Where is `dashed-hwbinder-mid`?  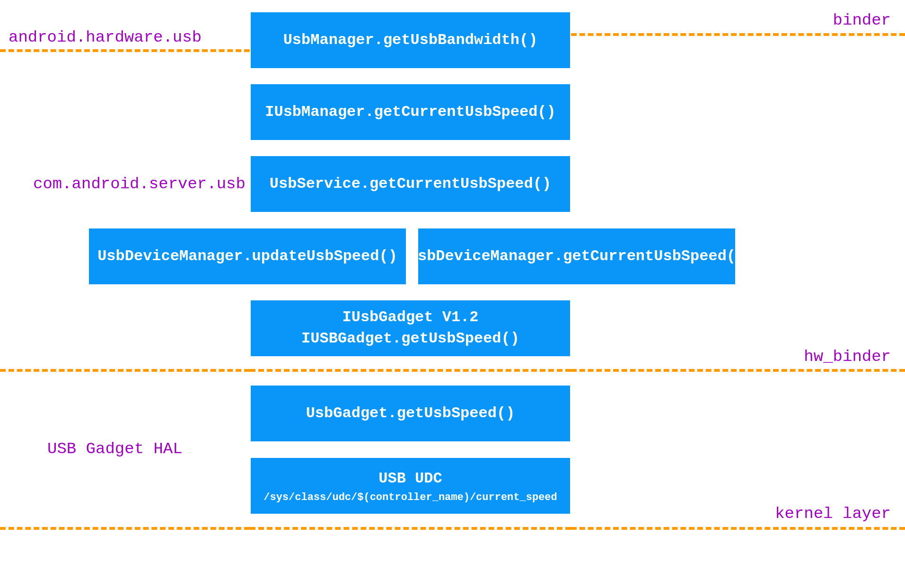
dashed-hwbinder-mid is located at coordinates (411, 370).